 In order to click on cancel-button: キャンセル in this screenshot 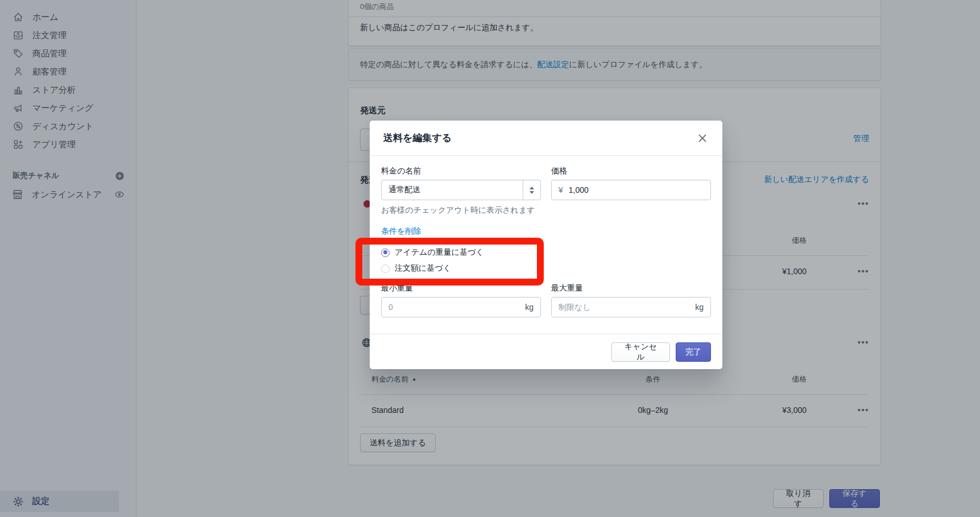, I will do `click(640, 352)`.